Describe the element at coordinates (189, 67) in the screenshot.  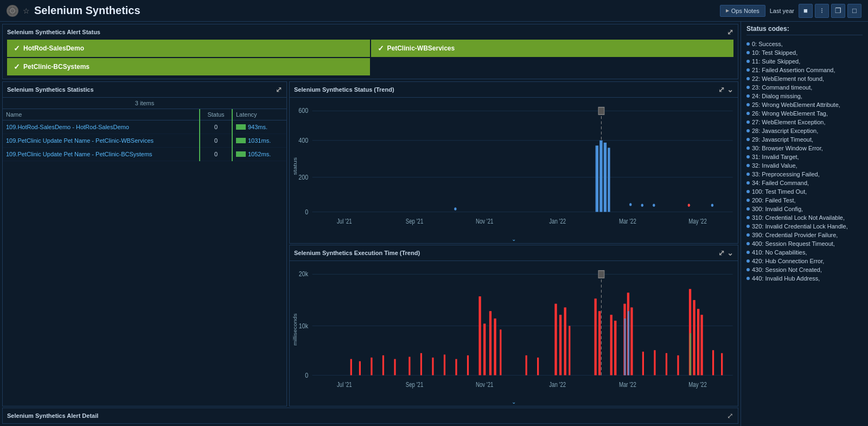
I see `alert-item-petclinic-bc: ✓ PetClinic-BCSystems` at that location.